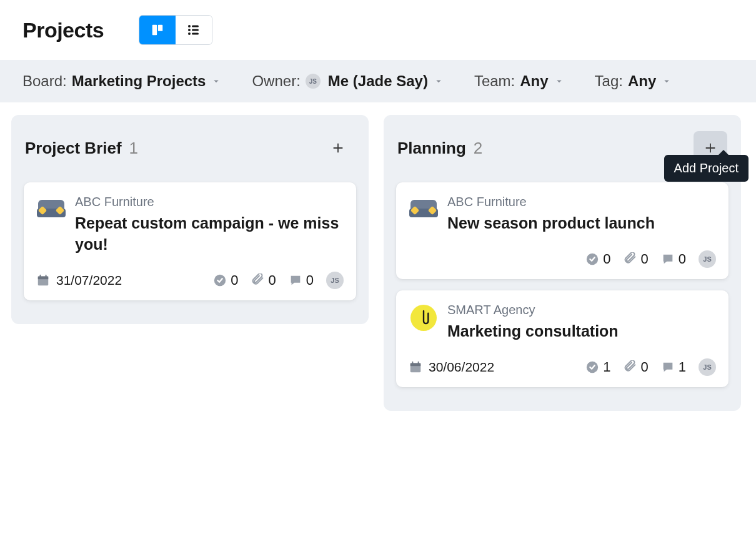 The image size is (756, 557). I want to click on due-date: 30/06/2022, so click(451, 367).